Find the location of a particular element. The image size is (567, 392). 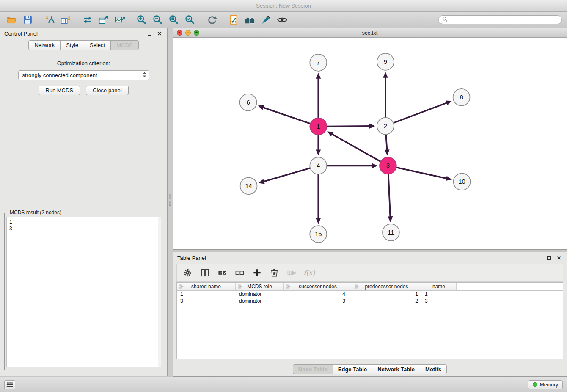

graph-node-10: 10 is located at coordinates (462, 182).